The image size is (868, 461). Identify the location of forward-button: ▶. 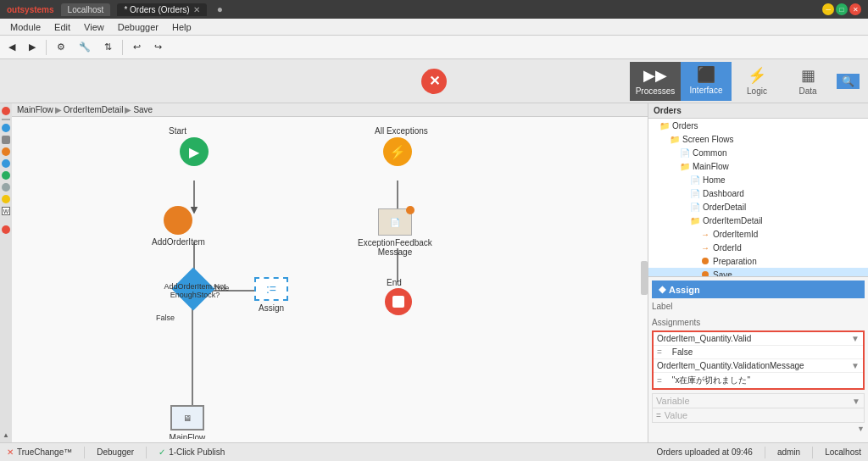
(32, 47).